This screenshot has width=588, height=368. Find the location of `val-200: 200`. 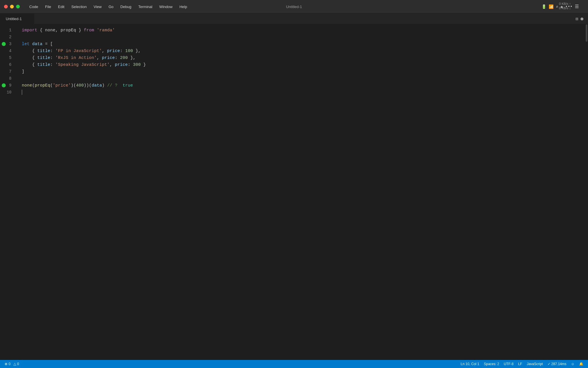

val-200: 200 is located at coordinates (124, 58).